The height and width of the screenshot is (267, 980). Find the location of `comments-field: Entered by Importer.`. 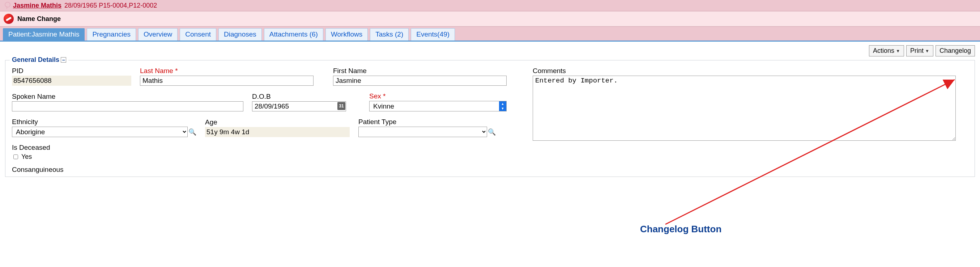

comments-field: Entered by Importer. is located at coordinates (744, 108).